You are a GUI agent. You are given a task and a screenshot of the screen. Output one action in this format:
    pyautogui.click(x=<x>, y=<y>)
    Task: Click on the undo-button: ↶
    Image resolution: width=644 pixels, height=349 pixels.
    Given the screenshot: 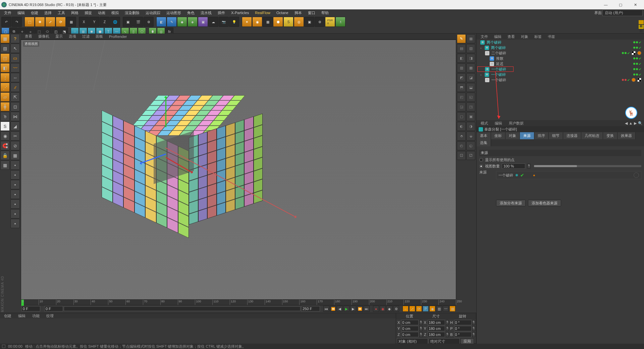 What is the action you would take?
    pyautogui.click(x=6, y=22)
    